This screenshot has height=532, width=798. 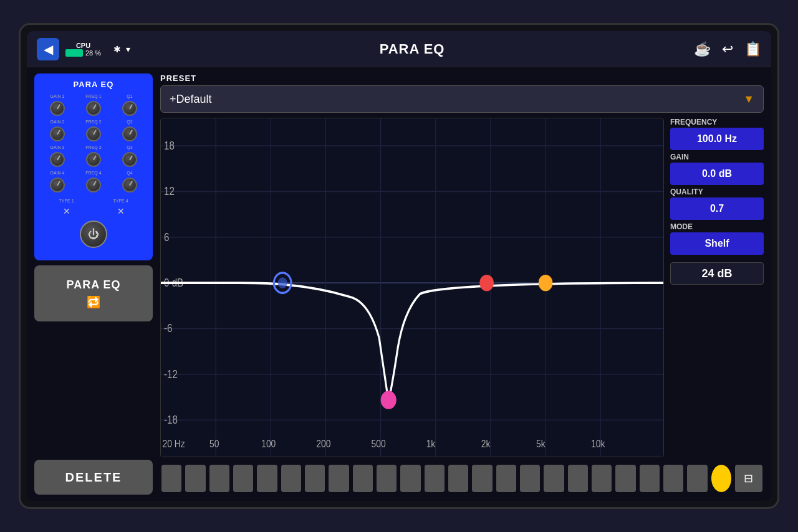 I want to click on q2-knob, so click(x=130, y=134).